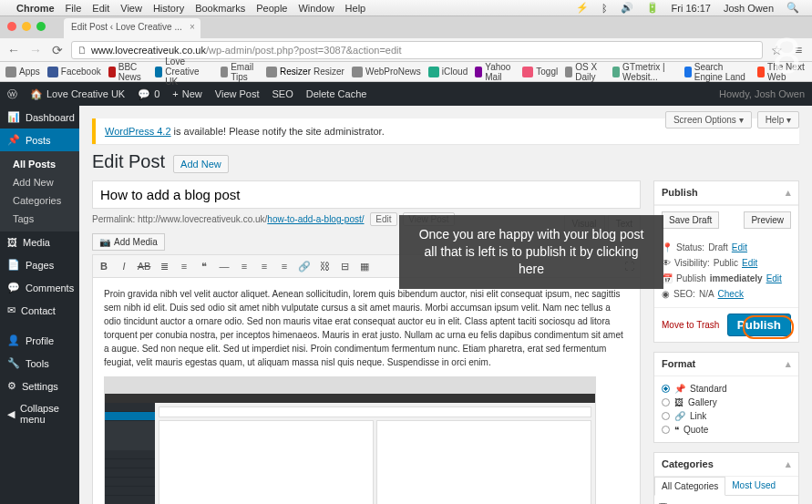 Image resolution: width=812 pixels, height=504 pixels. Describe the element at coordinates (690, 487) in the screenshot. I see `categories-tab-all: All Categories` at that location.